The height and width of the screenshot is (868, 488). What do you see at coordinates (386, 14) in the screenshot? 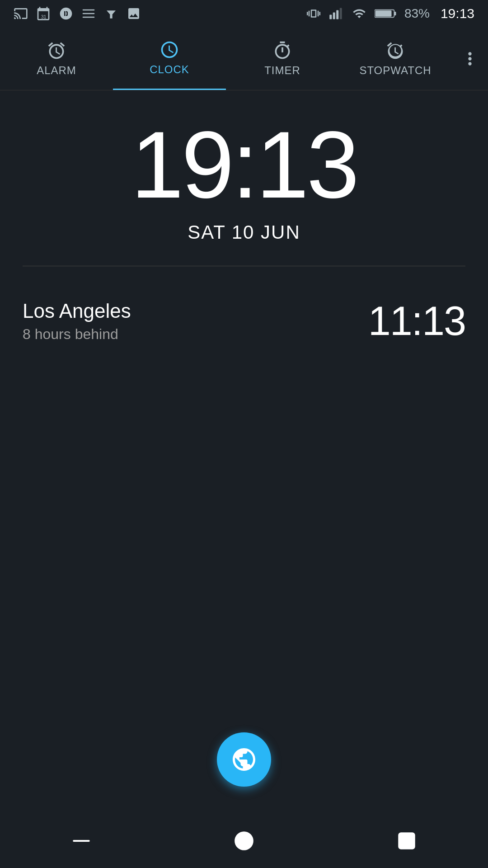
I see `battery-icon` at bounding box center [386, 14].